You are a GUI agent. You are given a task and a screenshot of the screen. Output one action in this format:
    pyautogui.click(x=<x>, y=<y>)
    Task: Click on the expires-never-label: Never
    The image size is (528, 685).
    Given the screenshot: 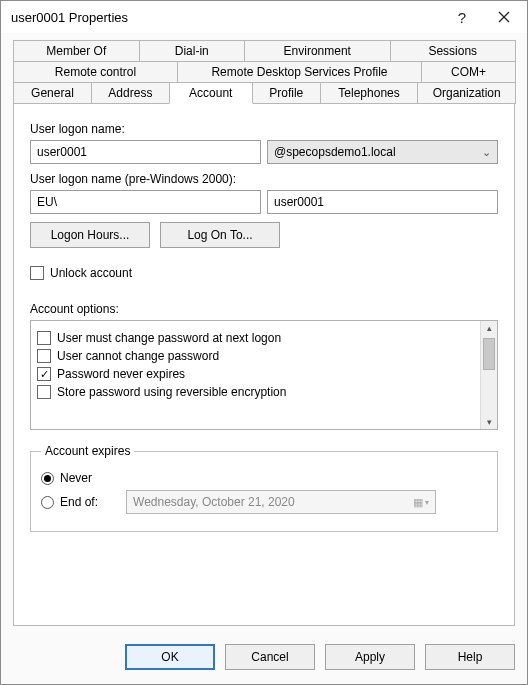 What is the action you would take?
    pyautogui.click(x=76, y=478)
    